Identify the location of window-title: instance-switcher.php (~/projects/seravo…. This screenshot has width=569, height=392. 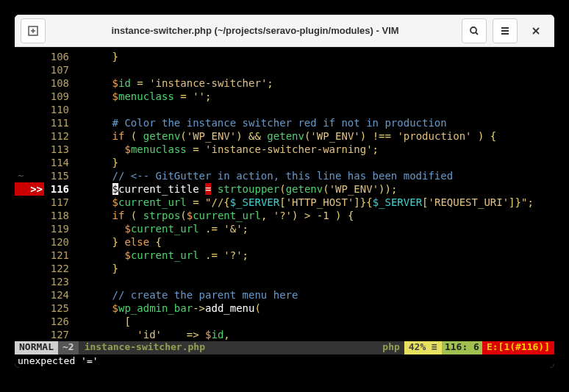
(255, 31).